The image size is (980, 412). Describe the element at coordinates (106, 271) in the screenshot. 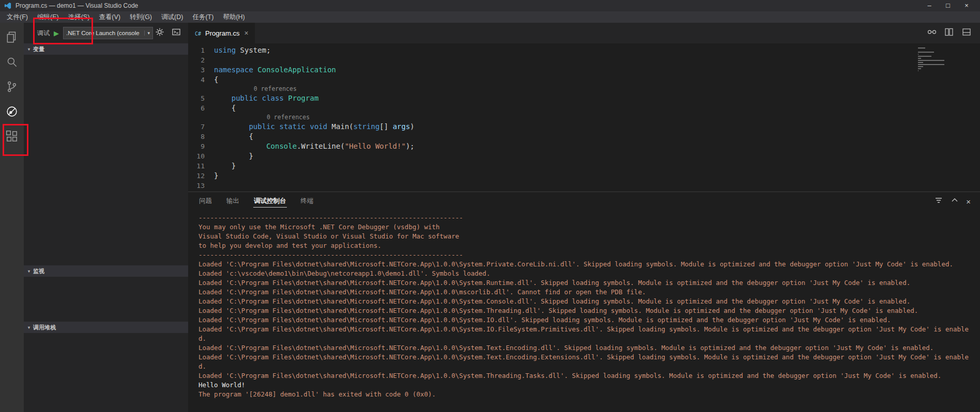

I see `section-header-watch: ▾监视` at that location.